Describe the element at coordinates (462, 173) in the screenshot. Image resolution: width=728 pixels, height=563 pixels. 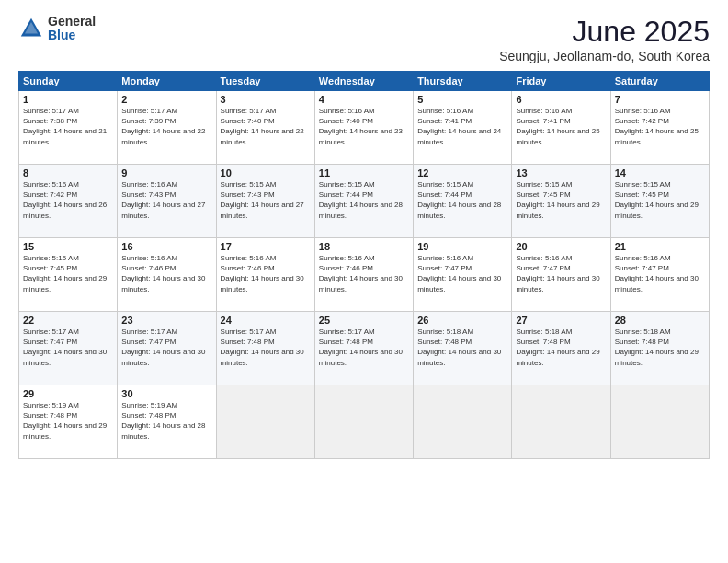
I see `day-number: 12` at that location.